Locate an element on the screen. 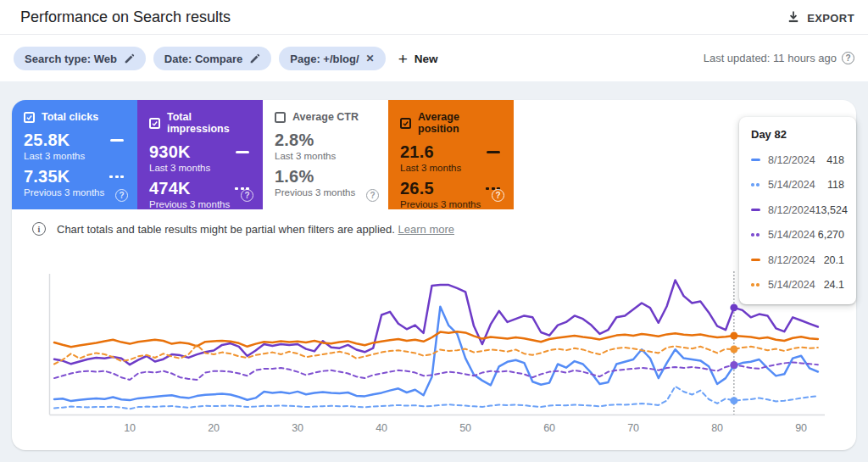 The image size is (868, 462). metric-previous-value: 1.6% is located at coordinates (294, 176).